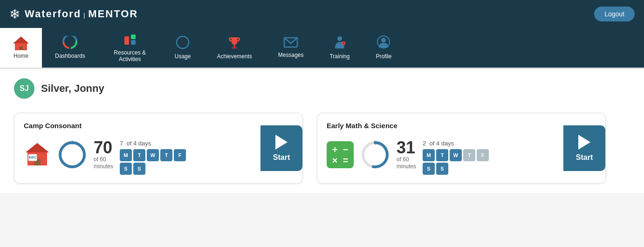  Describe the element at coordinates (137, 126) in the screenshot. I see `card-camp-consonant-title: Camp Consonant` at that location.